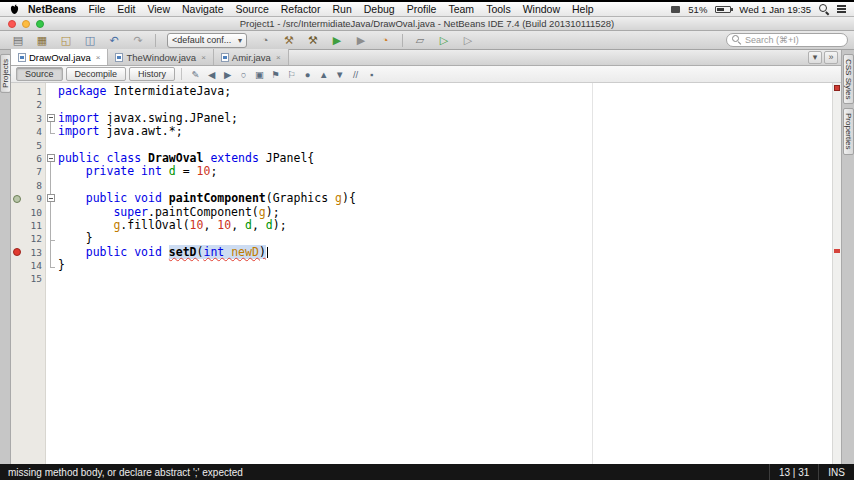 The width and height of the screenshot is (854, 480). I want to click on menu-netbeans: NetBeans, so click(52, 9).